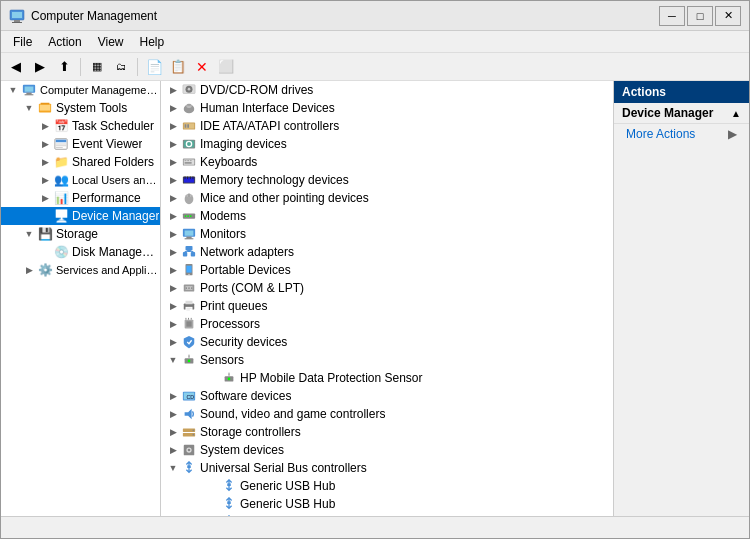 The image size is (750, 539). I want to click on center-item-portable: ▶ Portable Devices, so click(387, 270).